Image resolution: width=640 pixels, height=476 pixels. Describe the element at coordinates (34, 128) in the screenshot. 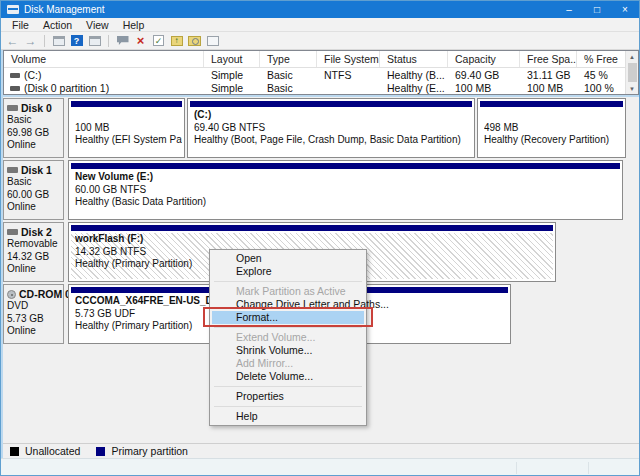

I see `disk-label-box: Disk 0Basic69.98 GBOnline` at that location.